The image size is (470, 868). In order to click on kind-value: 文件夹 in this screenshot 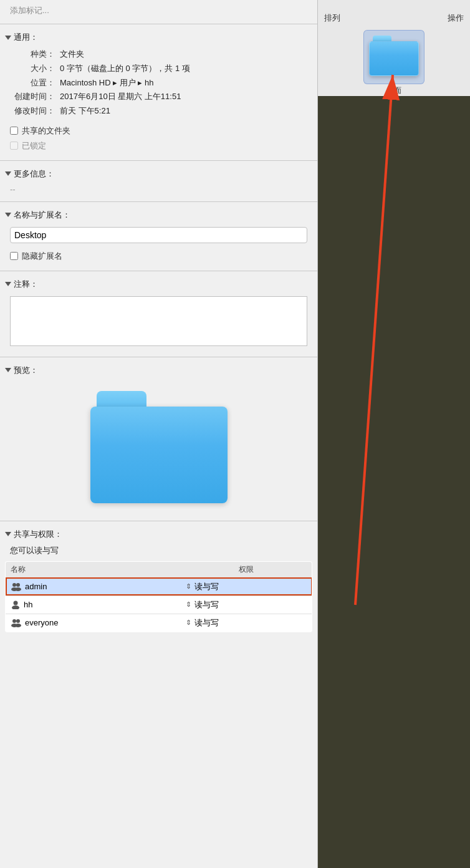, I will do `click(186, 55)`.